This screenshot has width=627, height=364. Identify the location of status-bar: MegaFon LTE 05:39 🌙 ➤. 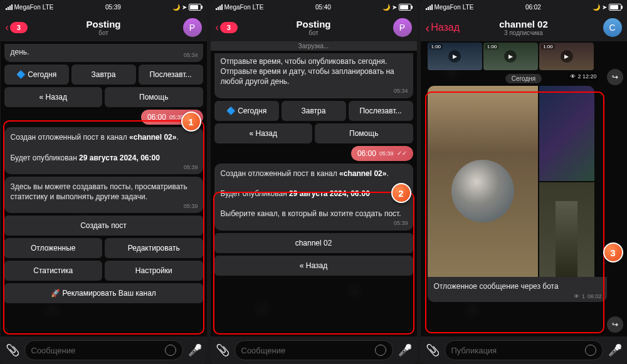
(104, 7).